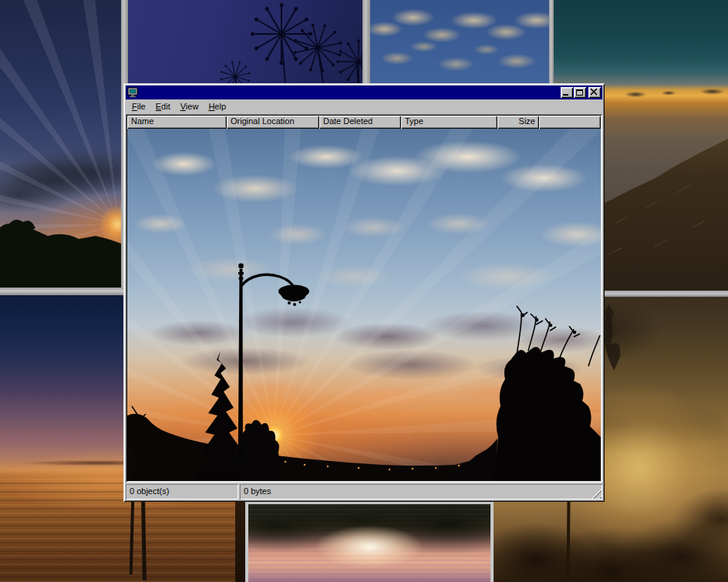  I want to click on minimize-button, so click(567, 93).